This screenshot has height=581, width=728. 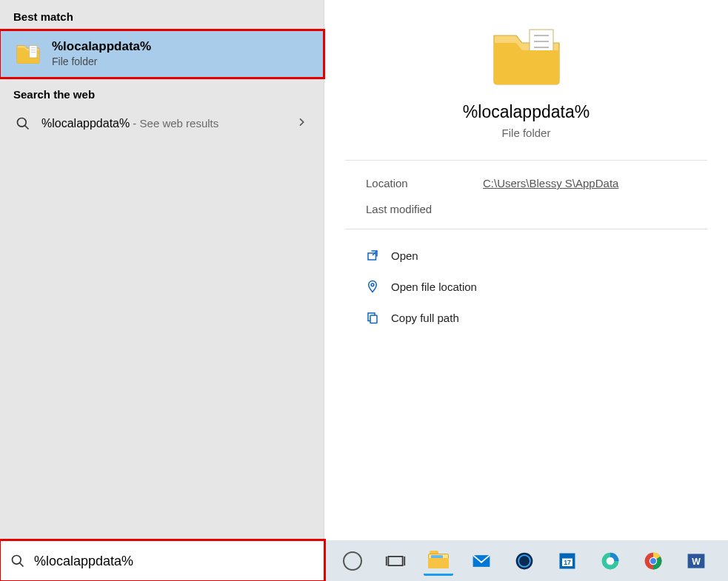 I want to click on mail-taskbar-button, so click(x=481, y=561).